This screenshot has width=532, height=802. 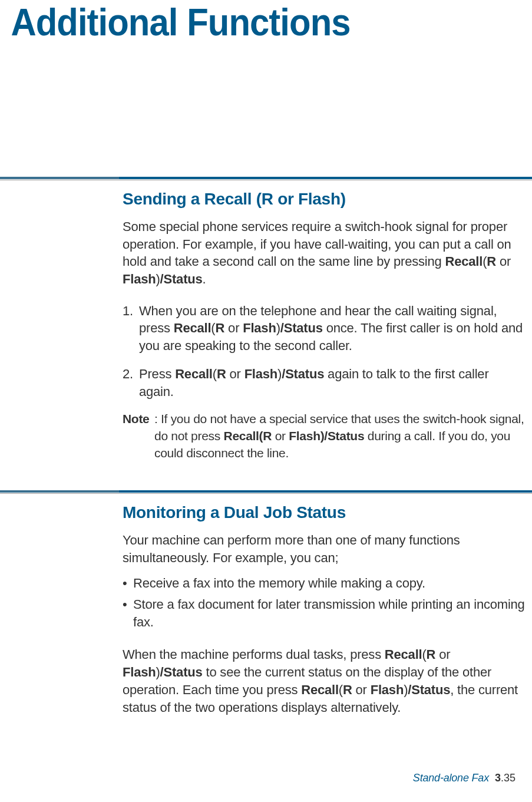 What do you see at coordinates (324, 329) in the screenshot?
I see `step-1: 1. When you are on the telephone and hea…` at bounding box center [324, 329].